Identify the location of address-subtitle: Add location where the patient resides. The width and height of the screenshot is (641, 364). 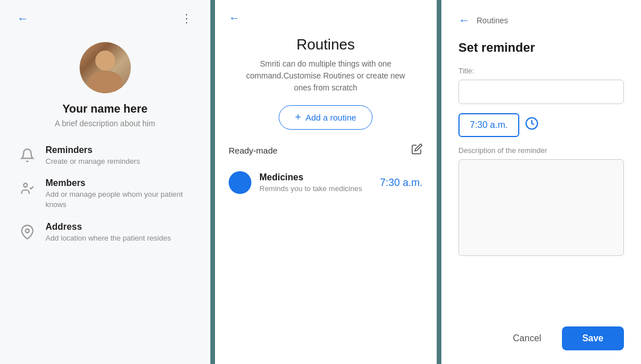
(108, 238).